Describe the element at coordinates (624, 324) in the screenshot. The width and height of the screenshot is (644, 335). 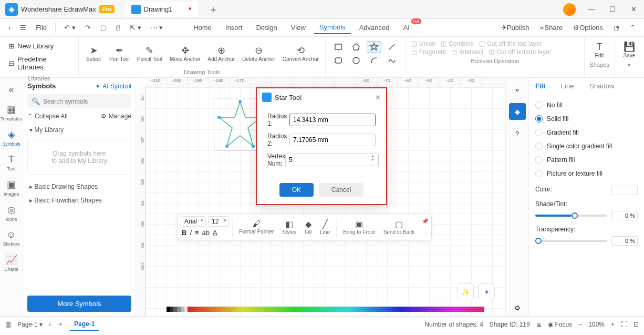
I see `fit-screen-icon: ⛶` at that location.